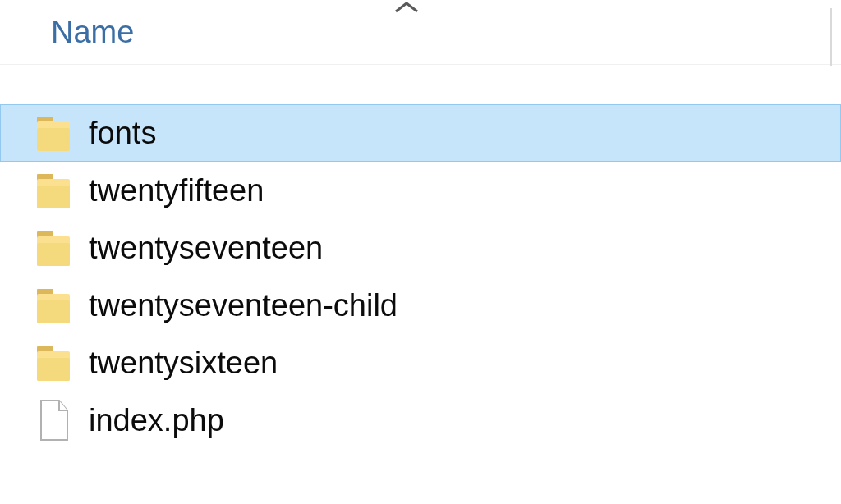  What do you see at coordinates (156, 420) in the screenshot?
I see `item-name: index.php` at bounding box center [156, 420].